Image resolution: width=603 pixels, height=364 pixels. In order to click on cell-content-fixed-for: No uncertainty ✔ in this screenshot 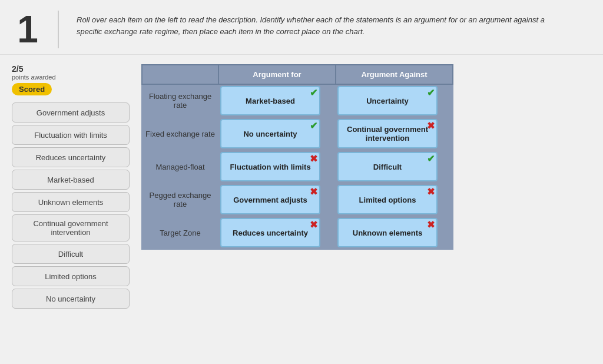, I will do `click(270, 134)`.